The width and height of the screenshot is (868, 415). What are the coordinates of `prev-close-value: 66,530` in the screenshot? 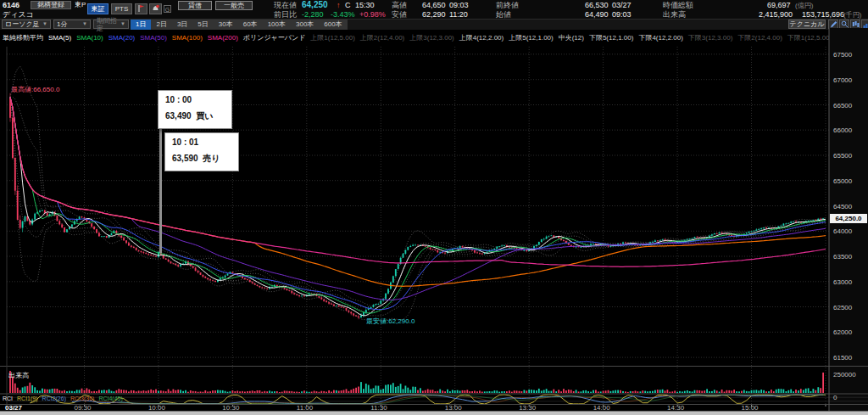 It's located at (597, 5).